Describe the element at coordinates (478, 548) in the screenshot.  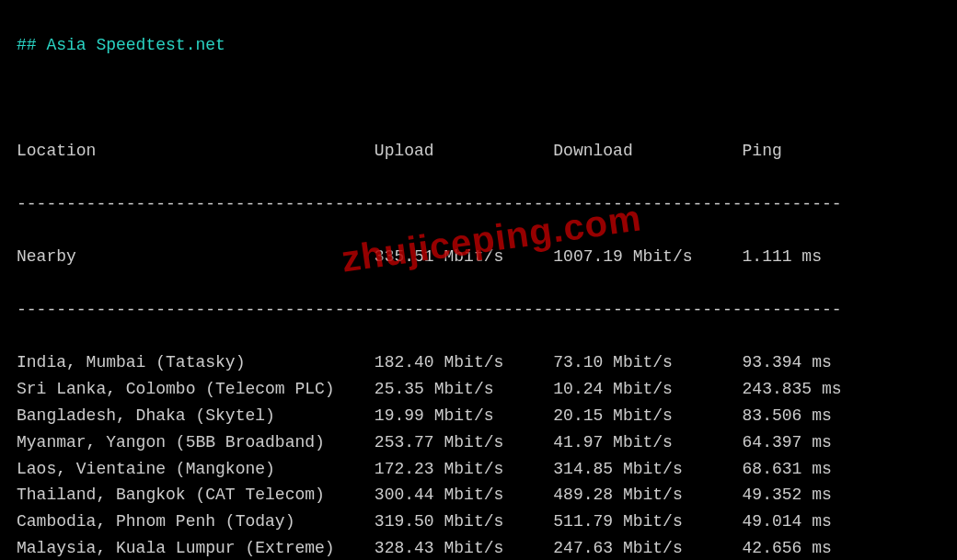
I see `table-row: Malaysia, Kuala Lumpur (Extreme) 328.43 …` at that location.